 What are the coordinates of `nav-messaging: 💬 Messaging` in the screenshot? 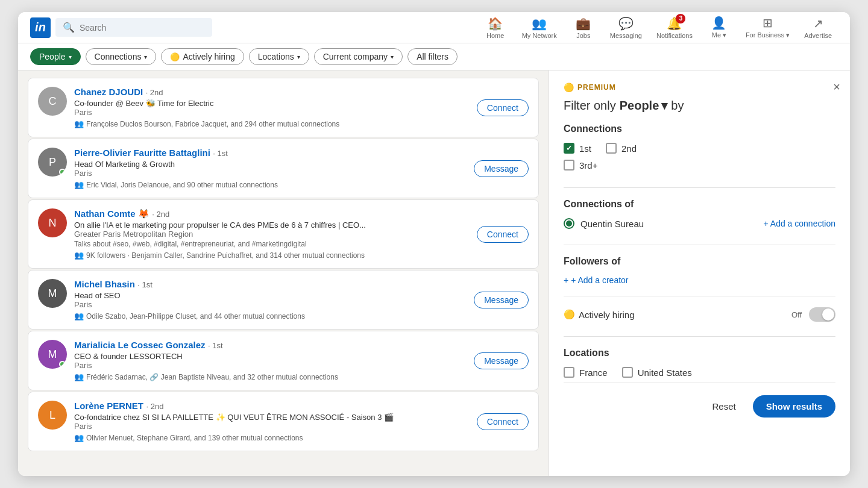 It's located at (626, 28).